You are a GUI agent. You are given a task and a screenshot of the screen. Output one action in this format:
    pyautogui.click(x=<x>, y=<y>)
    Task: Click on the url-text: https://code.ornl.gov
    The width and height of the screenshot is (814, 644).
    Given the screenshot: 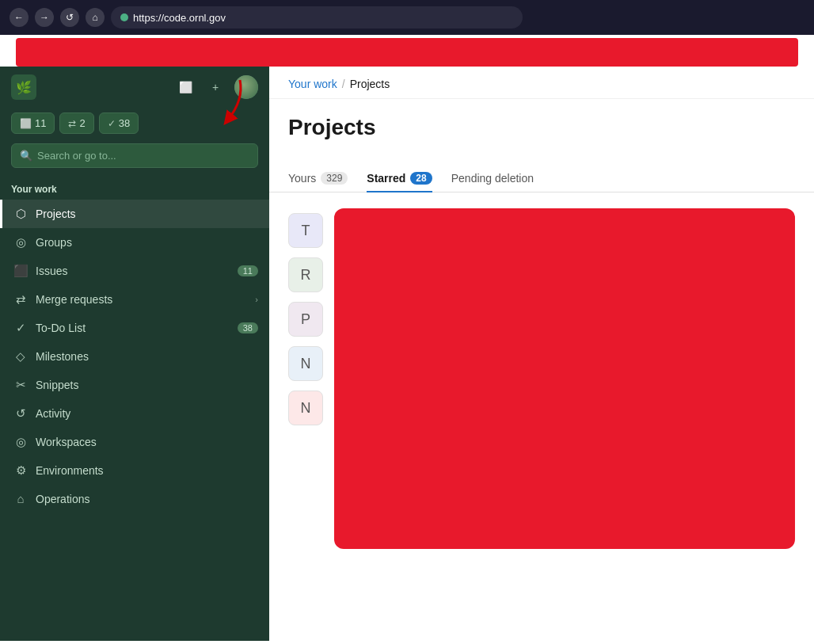 What is the action you would take?
    pyautogui.click(x=179, y=17)
    